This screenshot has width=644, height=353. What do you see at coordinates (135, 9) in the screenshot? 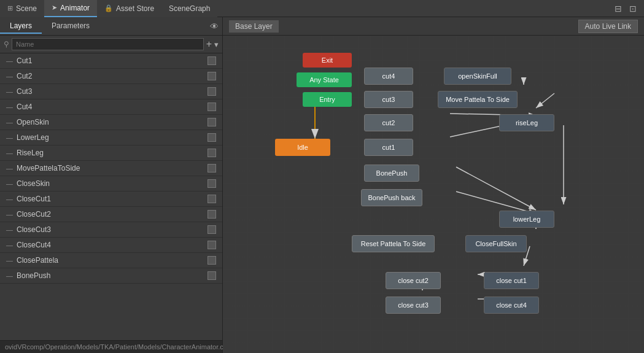
I see `tab-asset-store-label: Asset Store` at bounding box center [135, 9].